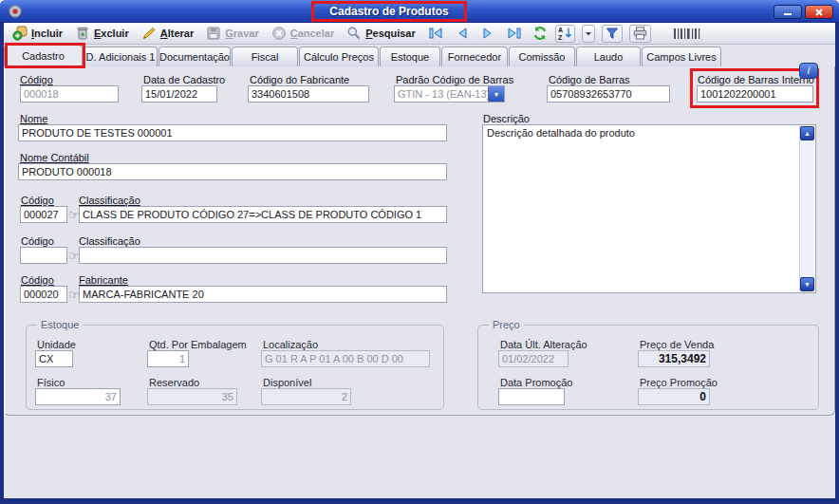  Describe the element at coordinates (74, 295) in the screenshot. I see `fabricante-lookup-icon: ☞` at that location.